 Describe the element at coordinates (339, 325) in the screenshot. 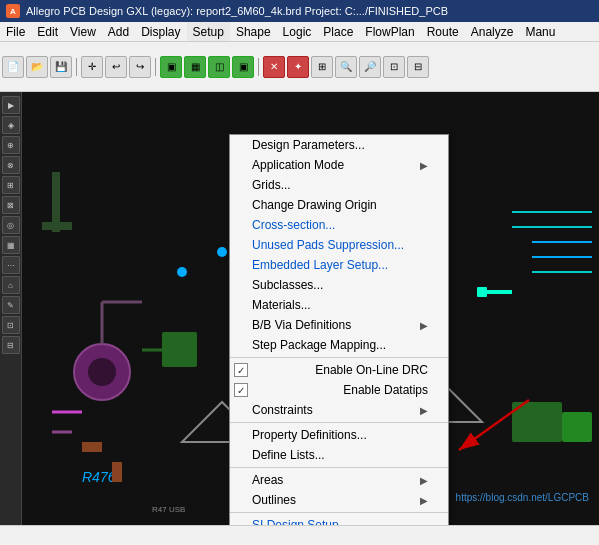

I see `dd-bb-via: B/B Via Definitions ▶` at that location.